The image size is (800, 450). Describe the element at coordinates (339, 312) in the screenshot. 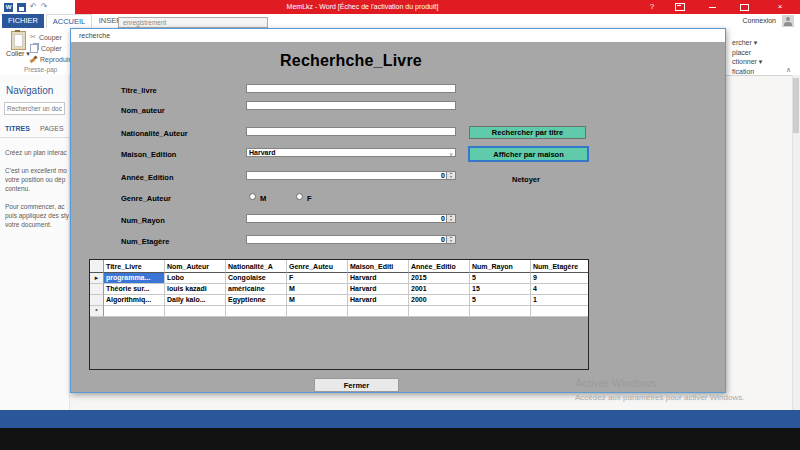

I see `table-row-new: *` at that location.